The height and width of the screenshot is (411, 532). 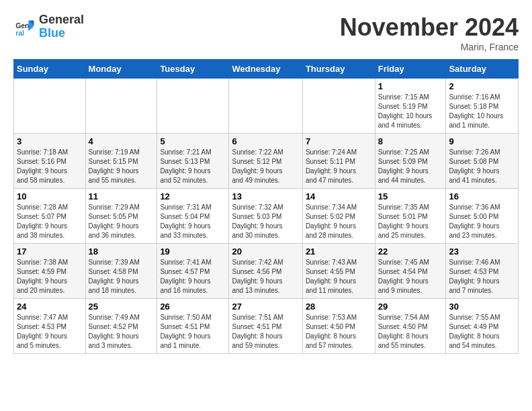 I want to click on logo: Gene ral General Blue, so click(x=48, y=27).